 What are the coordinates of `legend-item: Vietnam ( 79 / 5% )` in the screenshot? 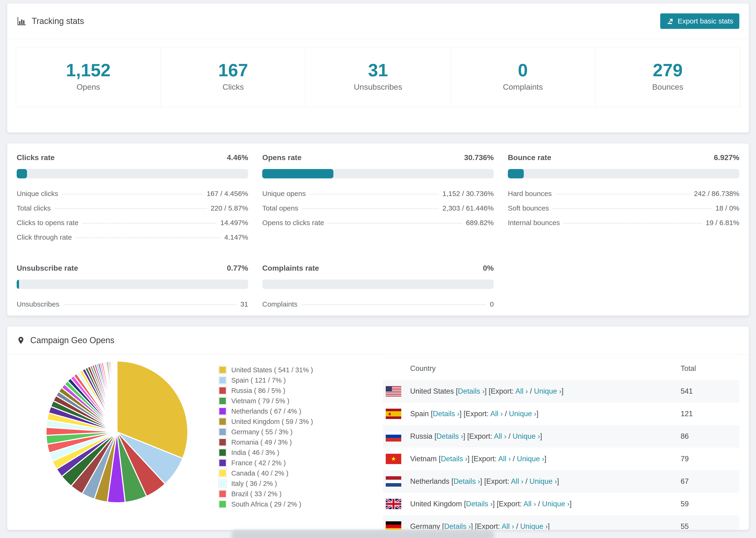 It's located at (301, 401).